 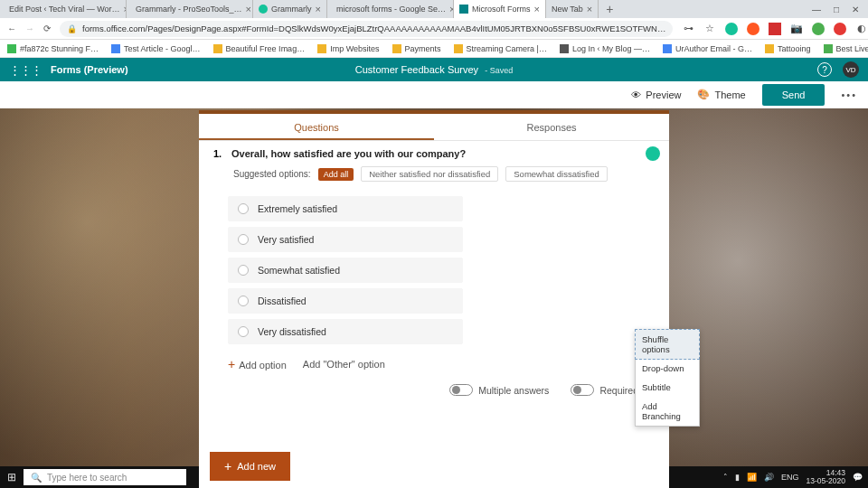 What do you see at coordinates (501, 9) in the screenshot?
I see `tab-label: Microsoft Forms` at bounding box center [501, 9].